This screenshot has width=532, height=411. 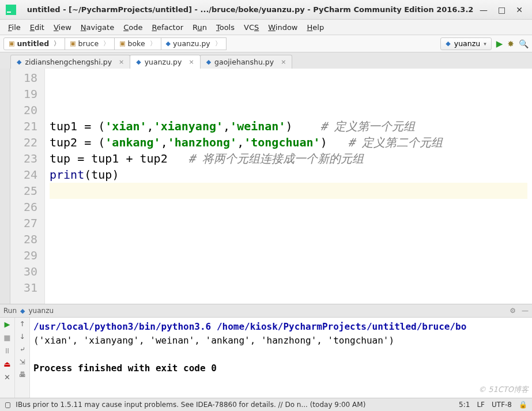 I want to click on print-button: 🖶, so click(x=22, y=375).